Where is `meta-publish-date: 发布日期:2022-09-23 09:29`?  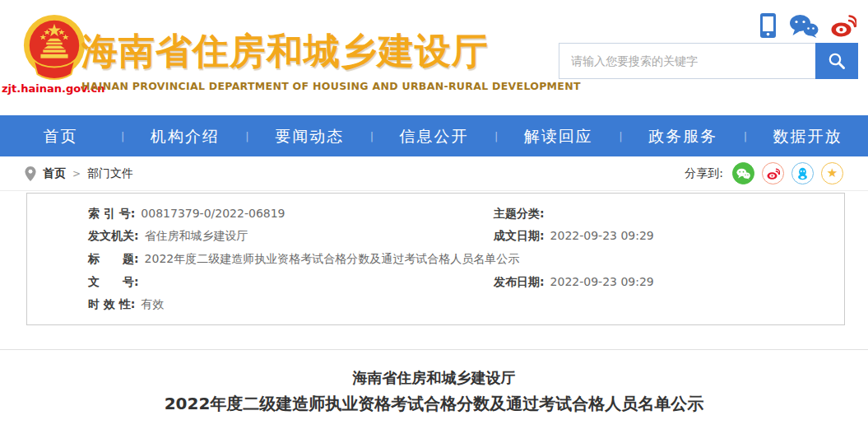 meta-publish-date: 发布日期:2022-09-23 09:29 is located at coordinates (665, 282).